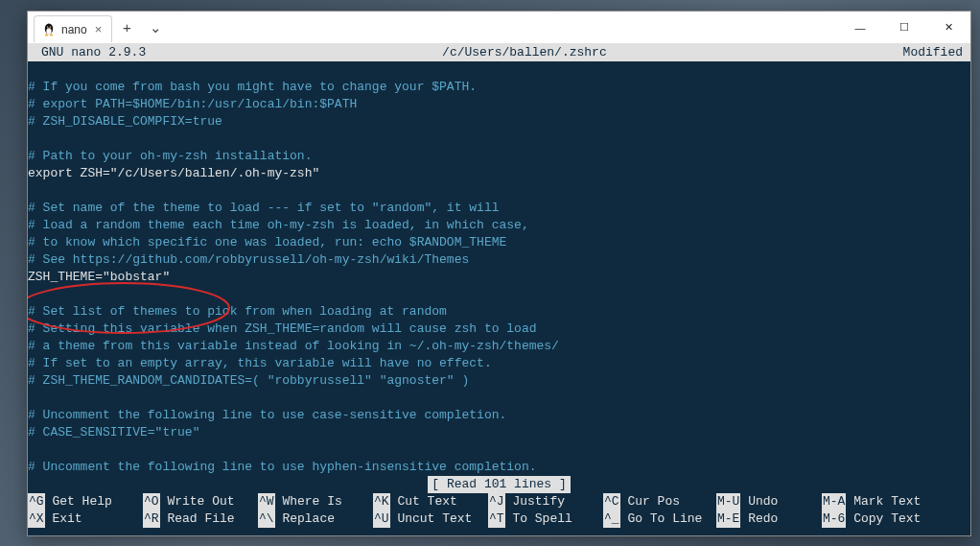  I want to click on penguin-icon, so click(49, 30).